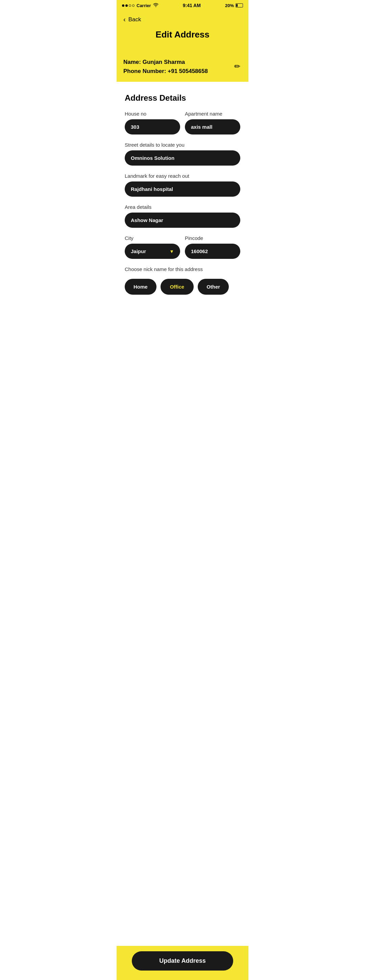 The width and height of the screenshot is (365, 980). What do you see at coordinates (183, 5) in the screenshot?
I see `status-bar: Carrier 9:41 AM 20%` at bounding box center [183, 5].